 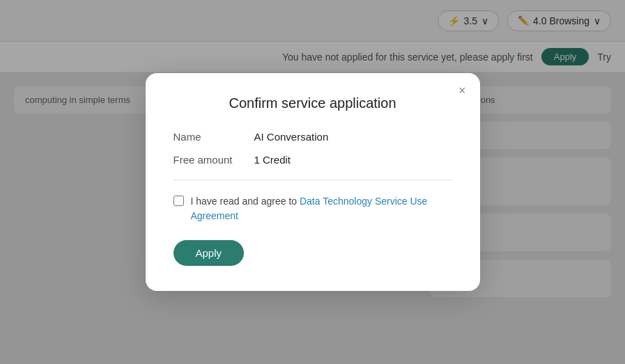 What do you see at coordinates (178, 200) in the screenshot?
I see `agree-checkbox` at bounding box center [178, 200].